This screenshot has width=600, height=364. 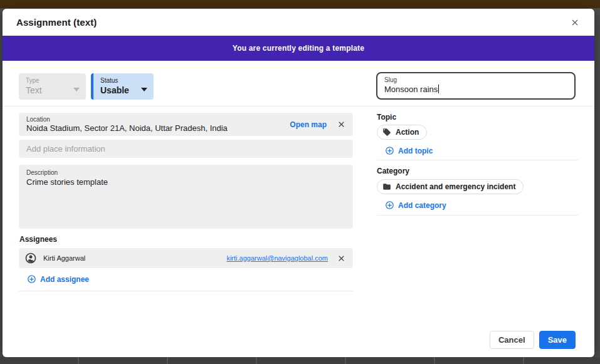 I want to click on topic-chip: Action, so click(x=402, y=132).